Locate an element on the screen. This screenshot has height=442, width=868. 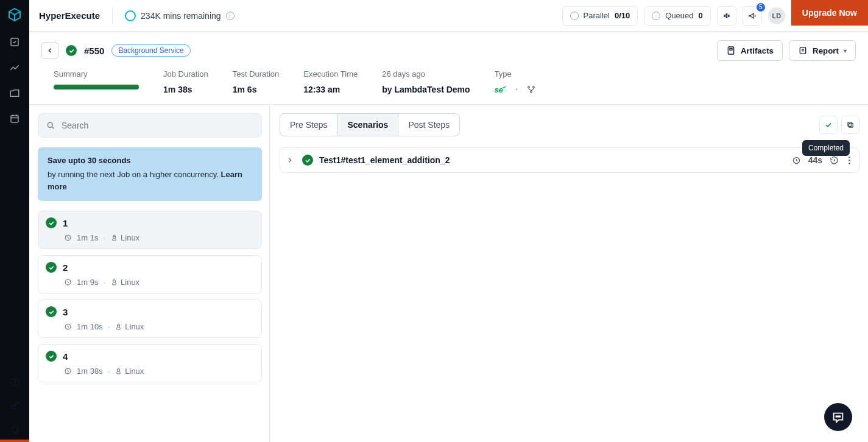
parallel-value: 0/10 is located at coordinates (623, 16).